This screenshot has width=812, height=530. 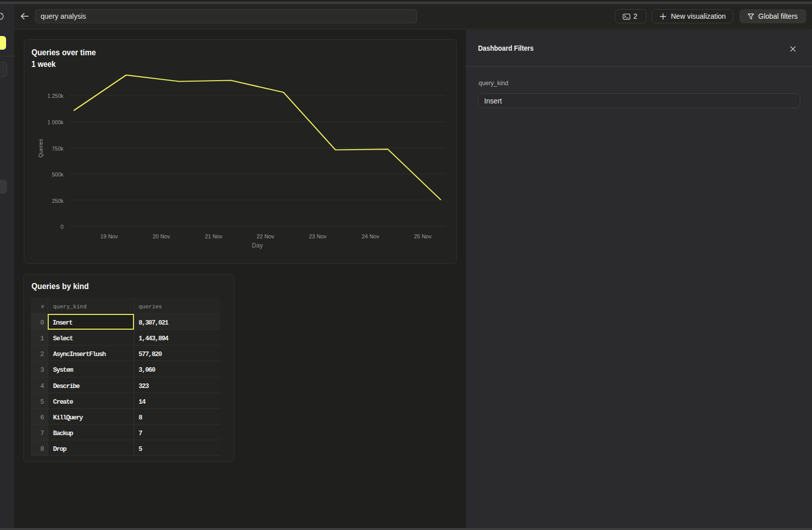 I want to click on svg-text: 24 Nov, so click(x=370, y=236).